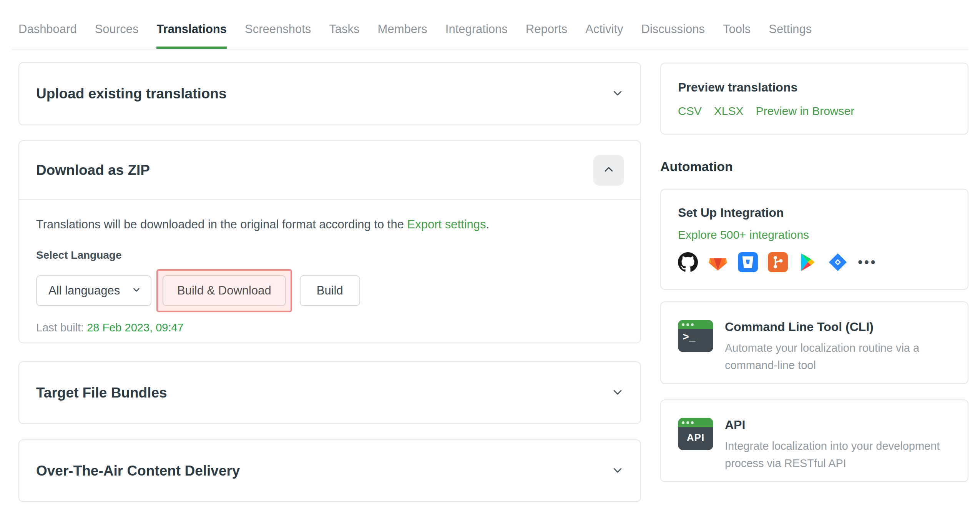 The width and height of the screenshot is (980, 514). What do you see at coordinates (743, 235) in the screenshot?
I see `explore-integrations-link: Explore 500+ integrations` at bounding box center [743, 235].